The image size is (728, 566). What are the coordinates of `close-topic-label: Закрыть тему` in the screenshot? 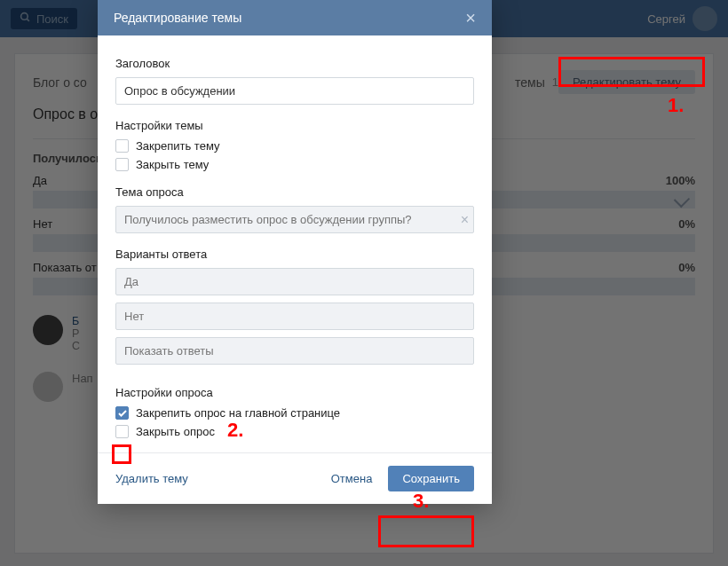 It's located at (172, 165).